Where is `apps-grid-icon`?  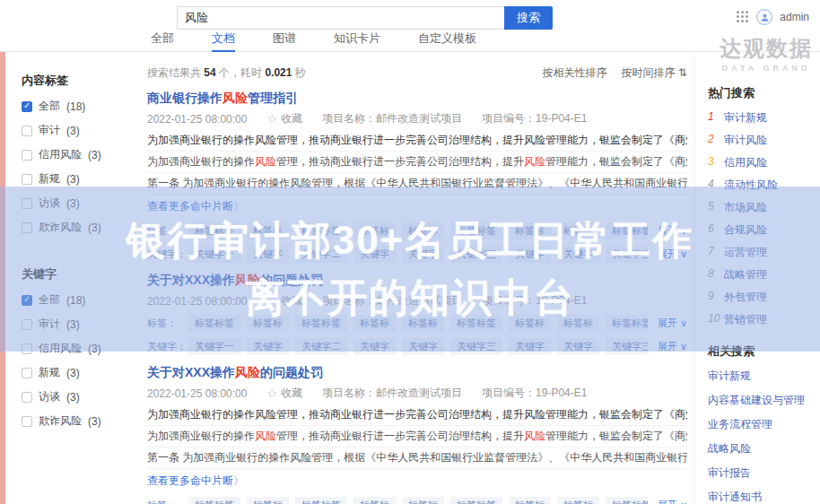
apps-grid-icon is located at coordinates (743, 17).